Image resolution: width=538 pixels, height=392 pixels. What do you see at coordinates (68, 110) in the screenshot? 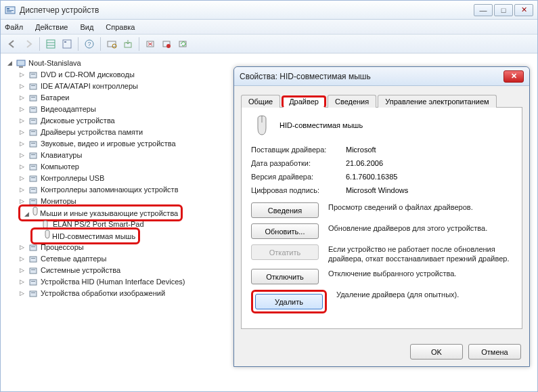
I see `tree-item-label: Видеоадаптеры` at bounding box center [68, 110].